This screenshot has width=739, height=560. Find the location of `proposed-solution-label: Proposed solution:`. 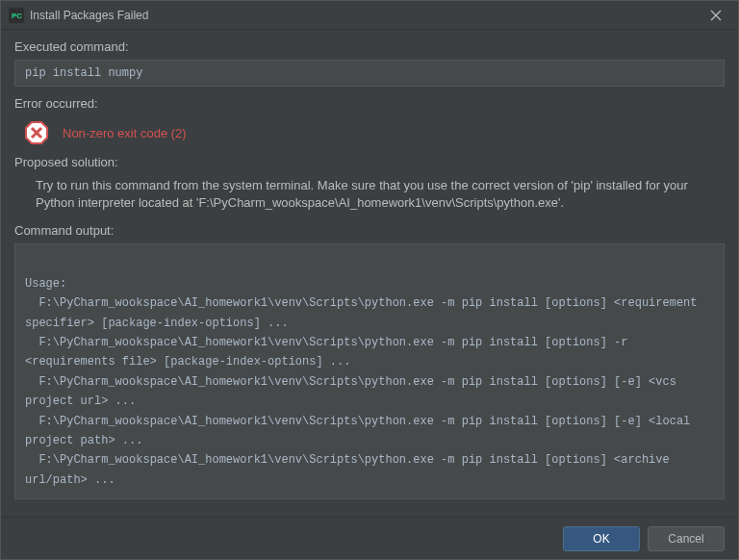

proposed-solution-label: Proposed solution: is located at coordinates (370, 162).